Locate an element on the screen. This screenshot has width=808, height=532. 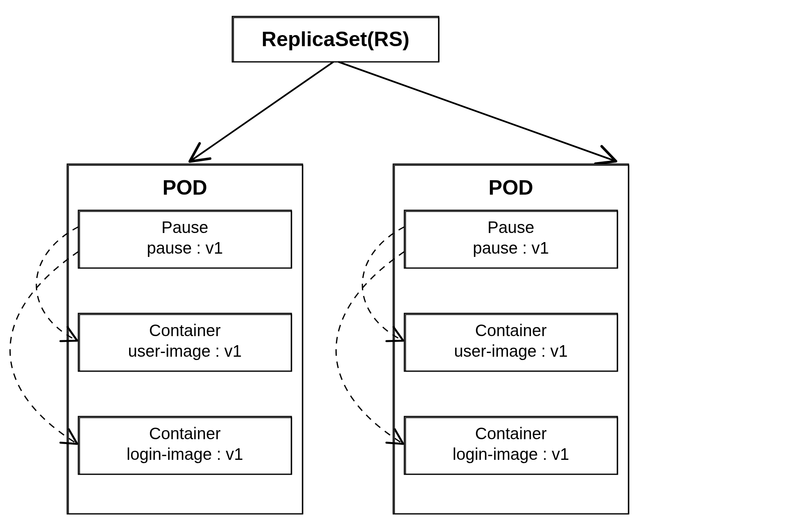
pod2-c2-image: user-image : v1 is located at coordinates (511, 351).